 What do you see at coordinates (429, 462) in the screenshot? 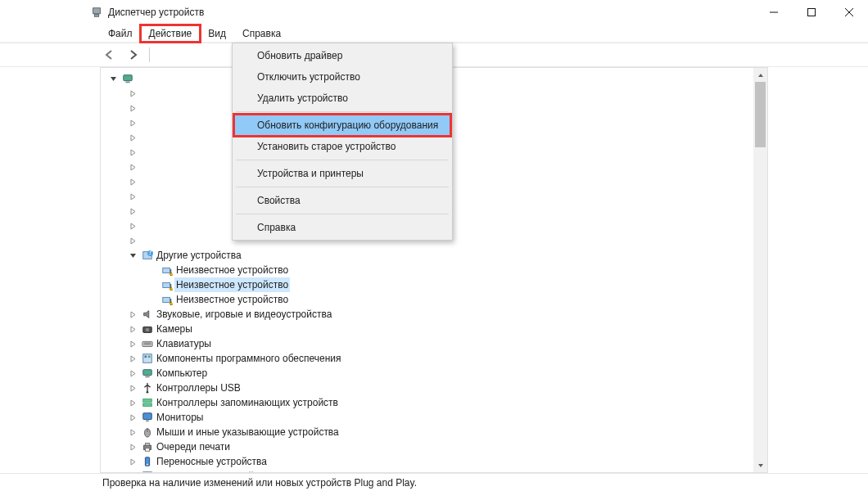
I see `tree-node: Переносные устройства` at bounding box center [429, 462].